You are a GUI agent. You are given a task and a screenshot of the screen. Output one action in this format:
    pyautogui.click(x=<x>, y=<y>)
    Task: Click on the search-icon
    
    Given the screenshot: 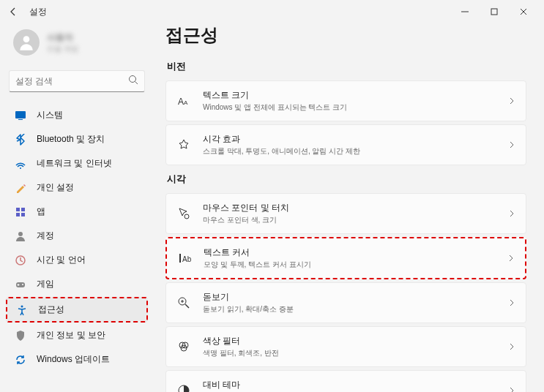 What is the action you would take?
    pyautogui.click(x=133, y=81)
    